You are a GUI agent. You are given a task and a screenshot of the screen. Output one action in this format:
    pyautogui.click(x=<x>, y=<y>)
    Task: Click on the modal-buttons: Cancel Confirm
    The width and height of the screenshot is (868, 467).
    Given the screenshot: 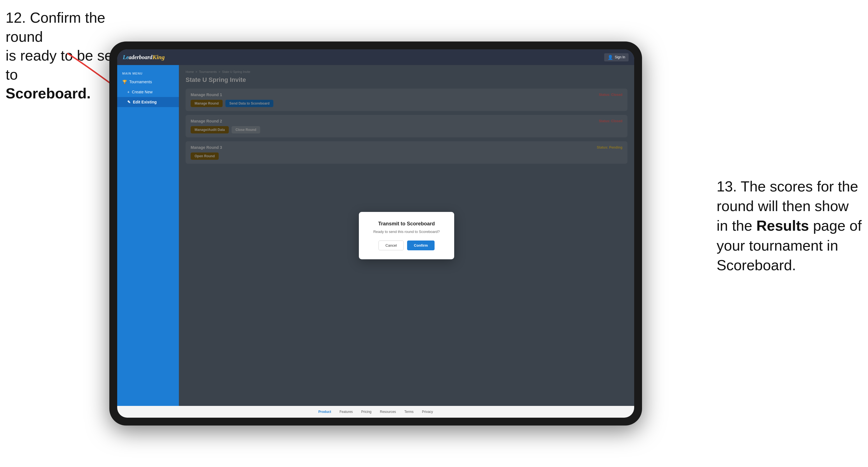 What is the action you would take?
    pyautogui.click(x=406, y=245)
    